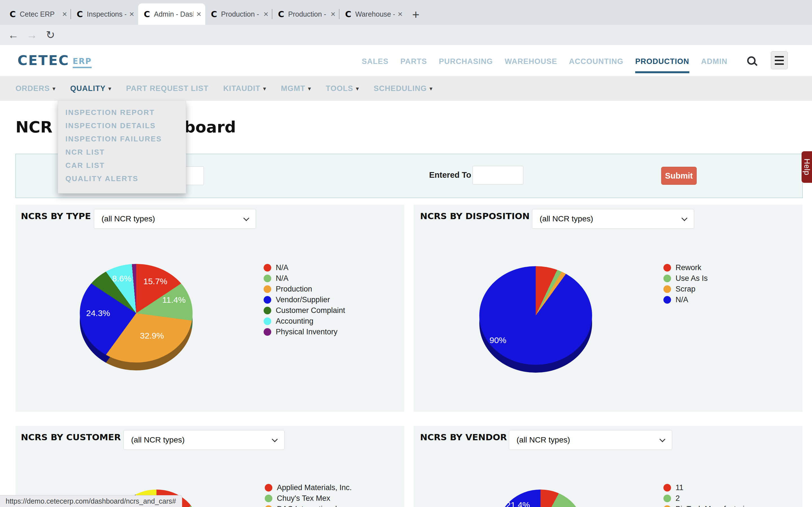  Describe the element at coordinates (308, 495) in the screenshot. I see `chart-legend: Applied Materials, Inc.Chuy's Tex MexDAC…` at that location.